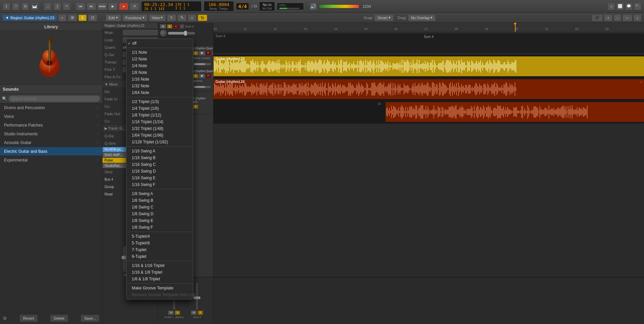  What do you see at coordinates (160, 79) in the screenshot?
I see `q-16n: 1/16 Note` at bounding box center [160, 79].